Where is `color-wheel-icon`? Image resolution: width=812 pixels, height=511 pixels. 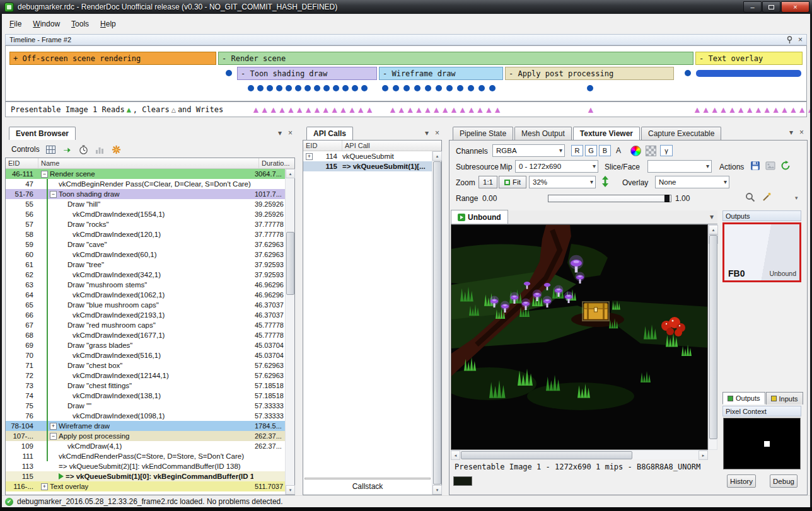 color-wheel-icon is located at coordinates (635, 151).